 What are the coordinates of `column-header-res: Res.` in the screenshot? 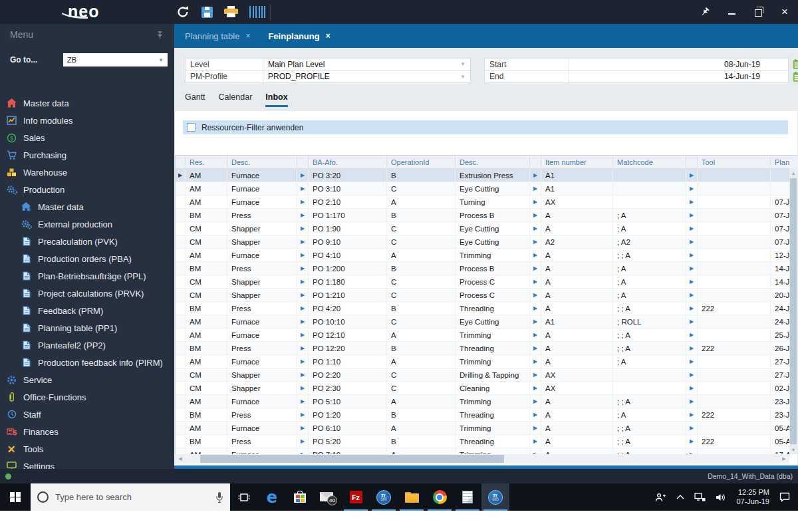 It's located at (206, 162).